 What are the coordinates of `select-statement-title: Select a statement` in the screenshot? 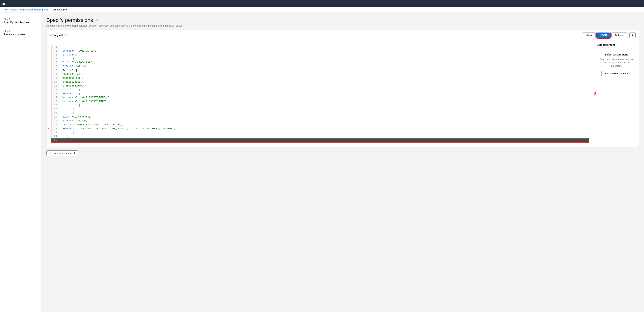 It's located at (616, 55).